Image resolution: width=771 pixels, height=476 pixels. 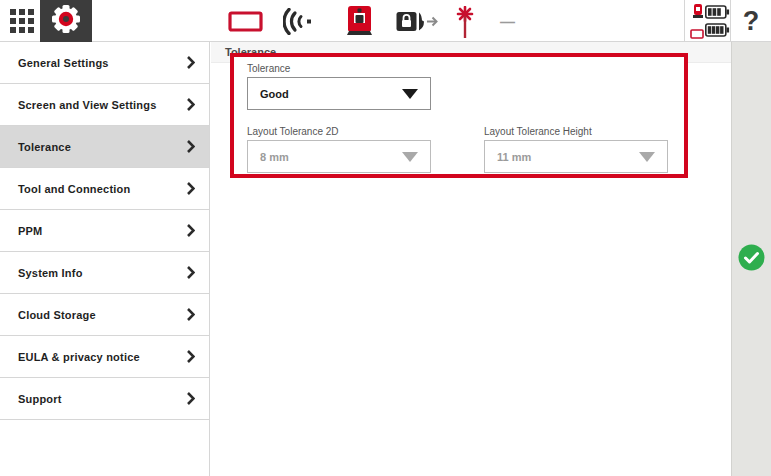 I want to click on layout-tolerance-2d-dropdown: 8 mm, so click(x=339, y=156).